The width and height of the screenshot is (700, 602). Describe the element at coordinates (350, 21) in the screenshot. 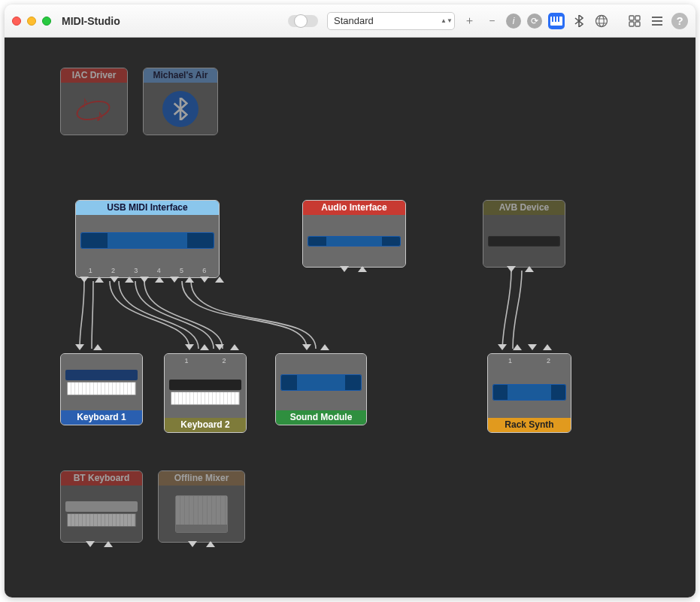

I see `titlebar: MIDI-Studio Standard ▲▼ ＋ － i ⟳` at that location.